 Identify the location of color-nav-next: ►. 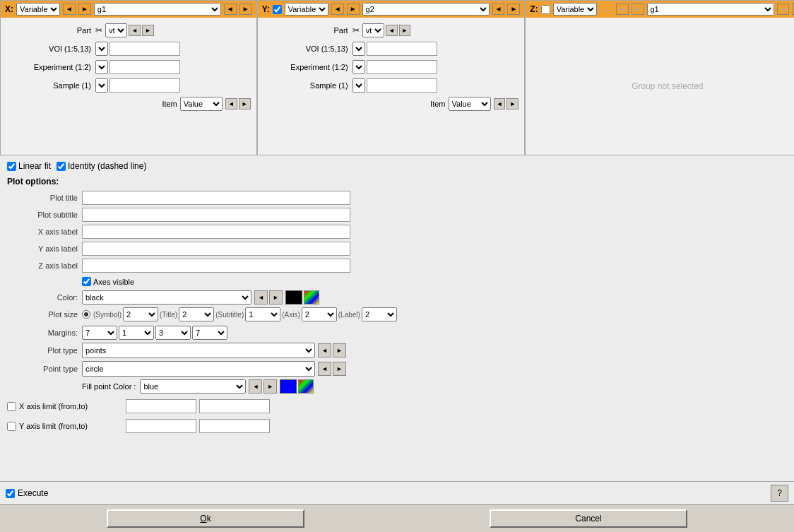
(275, 297).